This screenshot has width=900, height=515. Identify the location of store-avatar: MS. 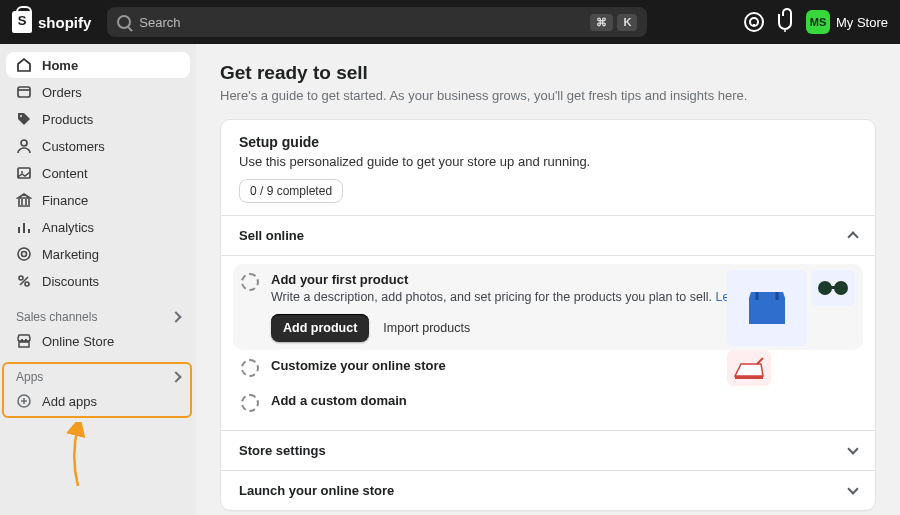
(818, 22).